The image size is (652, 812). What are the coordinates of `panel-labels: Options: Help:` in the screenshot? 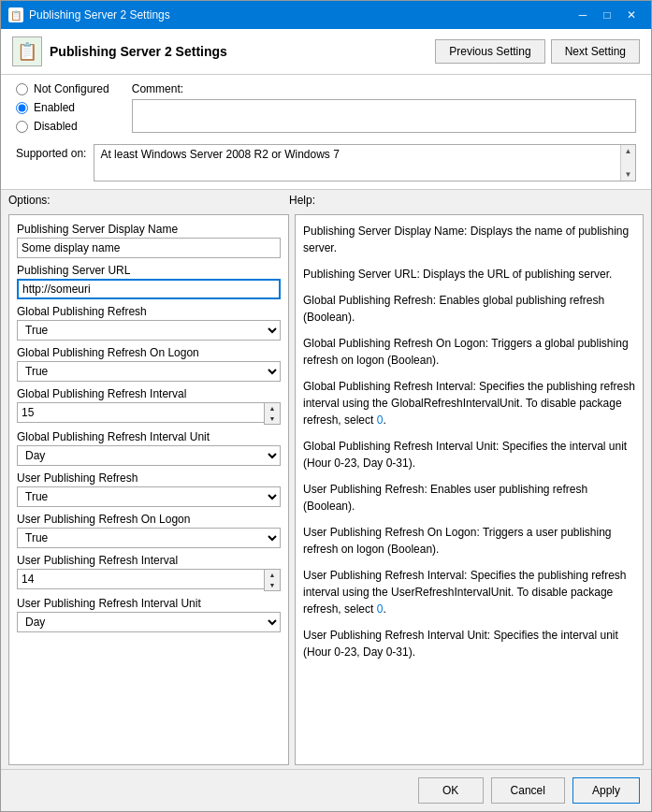 It's located at (326, 200).